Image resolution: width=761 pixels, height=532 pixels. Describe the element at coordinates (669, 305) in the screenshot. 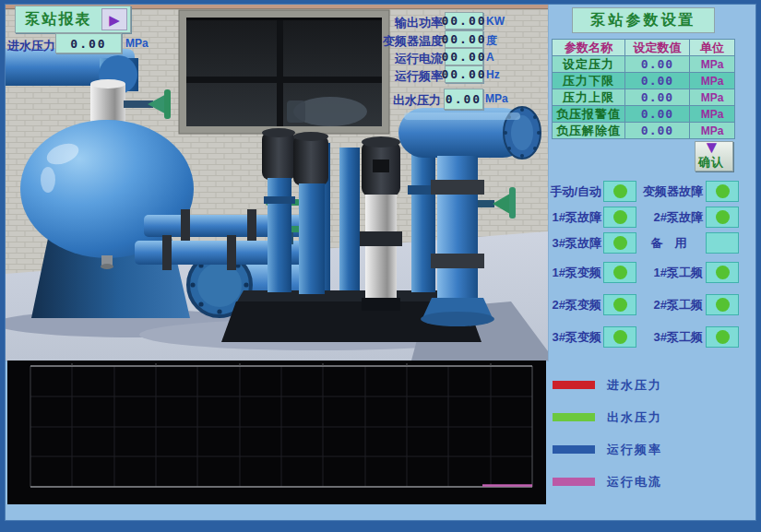

I see `indicator-label-pump2-mains: 2#泵工频` at that location.